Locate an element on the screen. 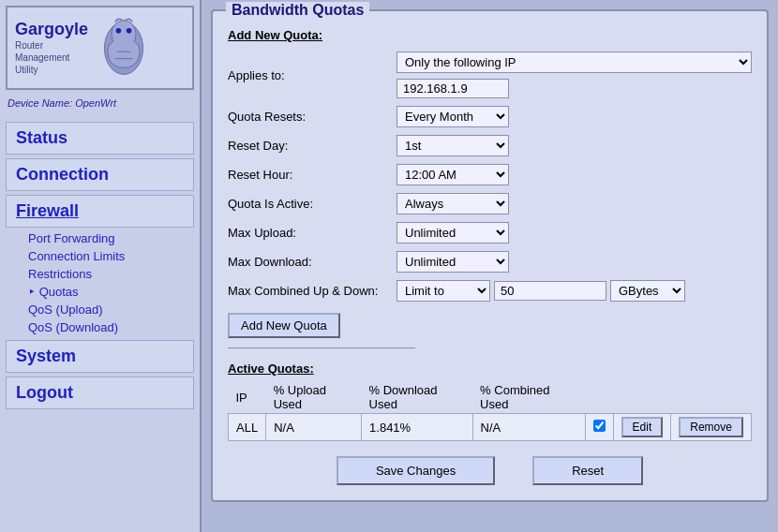 The width and height of the screenshot is (778, 532). max-upload-control: Unlimited is located at coordinates (574, 232).